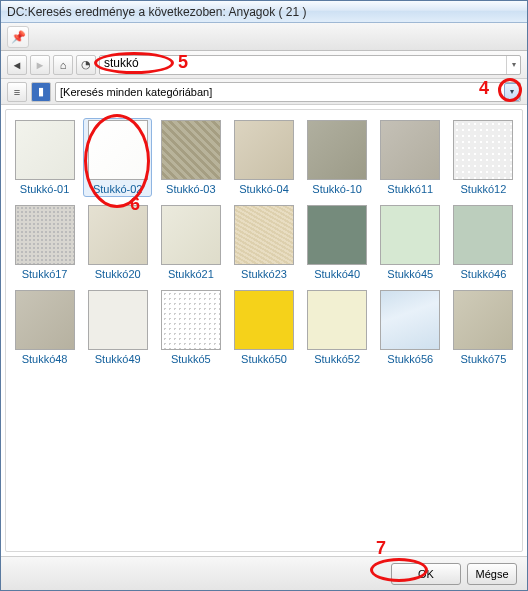 The width and height of the screenshot is (528, 591). What do you see at coordinates (45, 359) in the screenshot?
I see `material-label: Stukkó48` at bounding box center [45, 359].